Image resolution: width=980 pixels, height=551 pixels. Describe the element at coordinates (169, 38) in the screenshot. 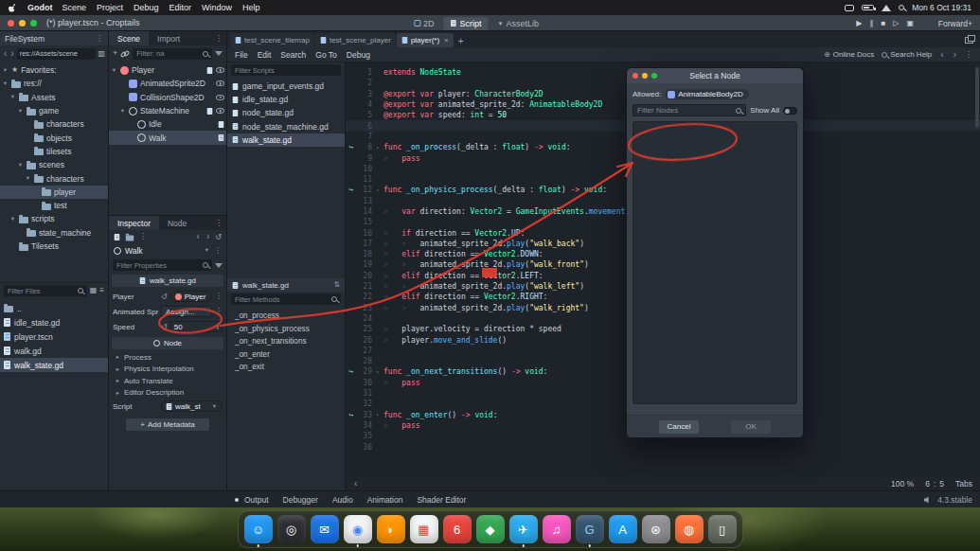

I see `tab-import: Import` at that location.